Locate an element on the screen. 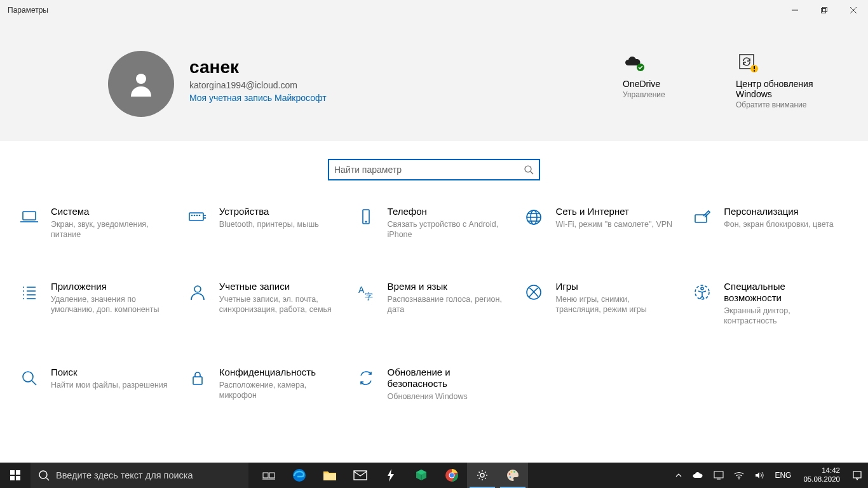  onedrive-tile: OneDrive Управление is located at coordinates (664, 96).